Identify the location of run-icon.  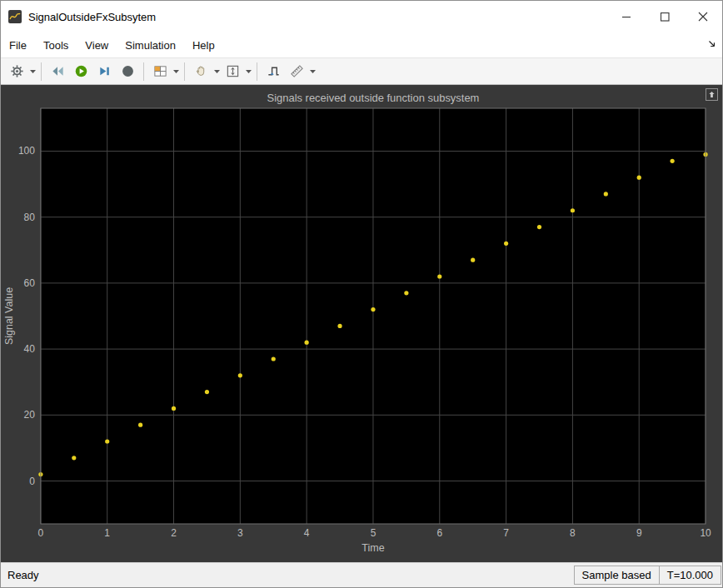
(82, 72).